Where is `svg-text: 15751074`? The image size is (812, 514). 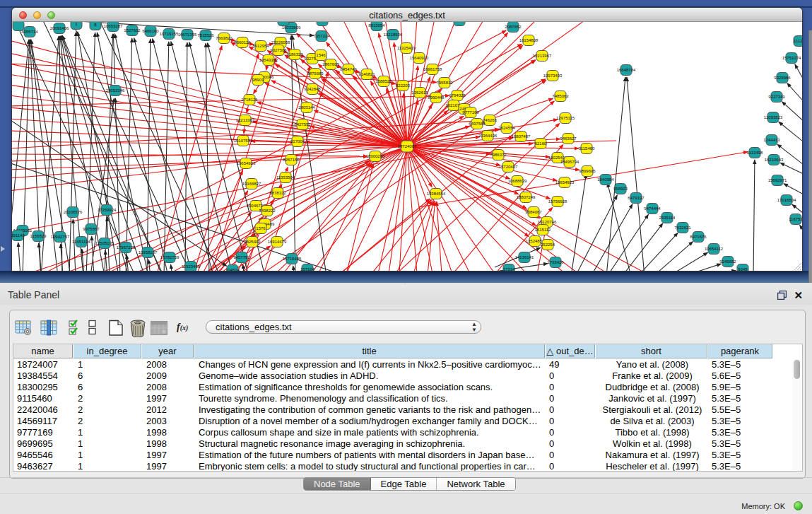 svg-text: 15751074 is located at coordinates (792, 58).